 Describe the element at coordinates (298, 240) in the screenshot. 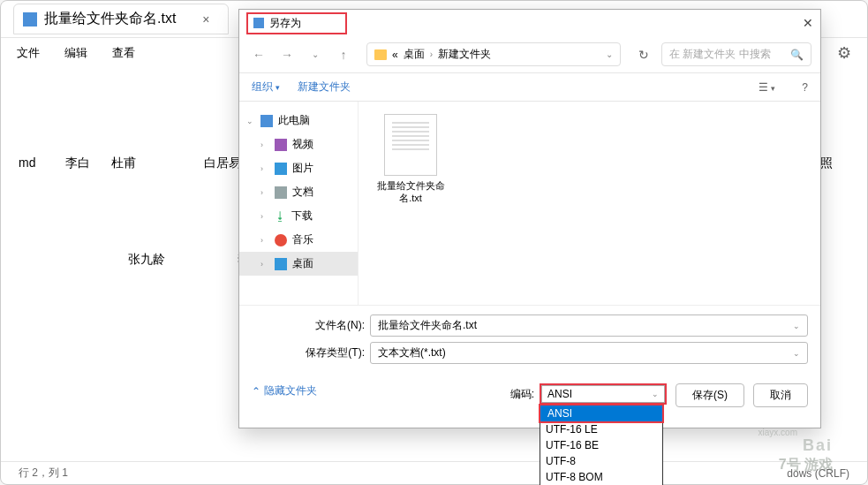

I see `tree-music: › 音乐` at that location.